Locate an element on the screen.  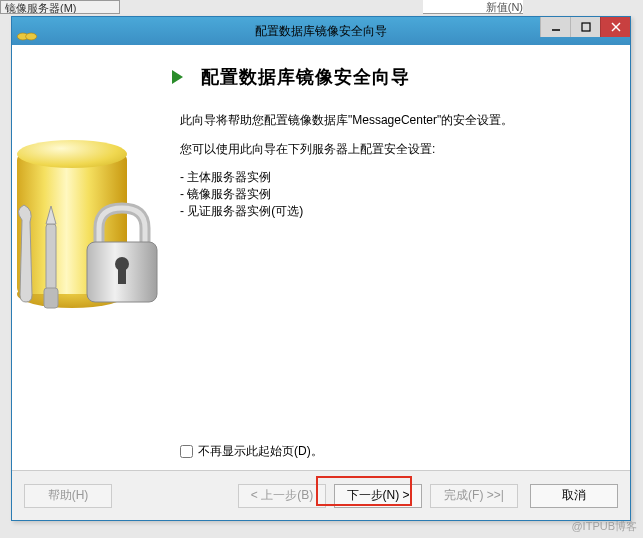
dont-show-again-row: 不再显示此起始页(D)。 is located at coordinates (252, 452).